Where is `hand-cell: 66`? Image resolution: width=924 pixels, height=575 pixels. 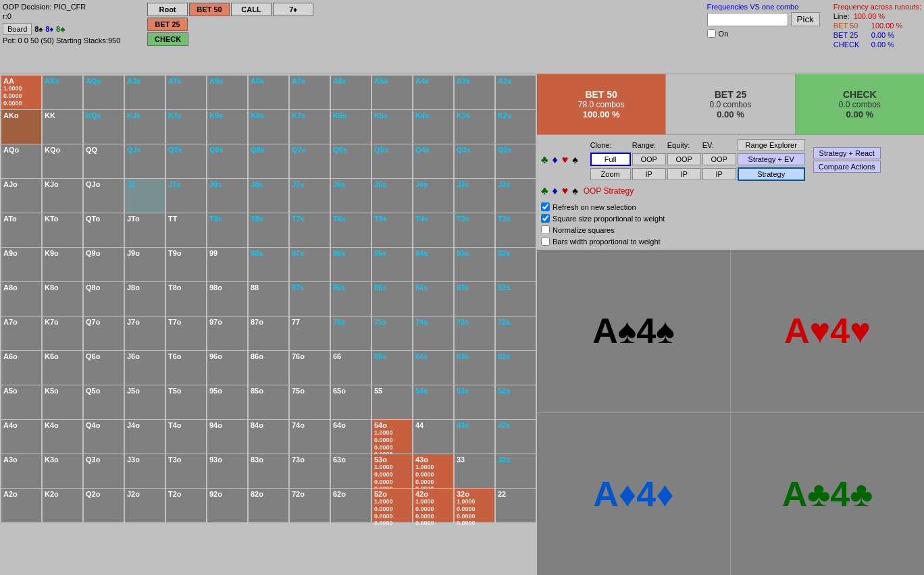 hand-cell: 66 is located at coordinates (351, 368).